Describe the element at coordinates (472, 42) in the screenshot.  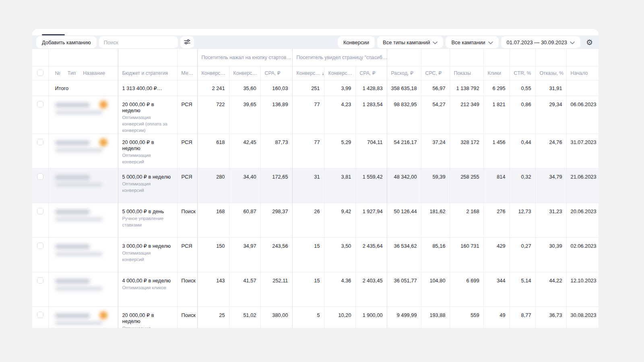
I see `campaigns-dropdown: Все кампании` at that location.